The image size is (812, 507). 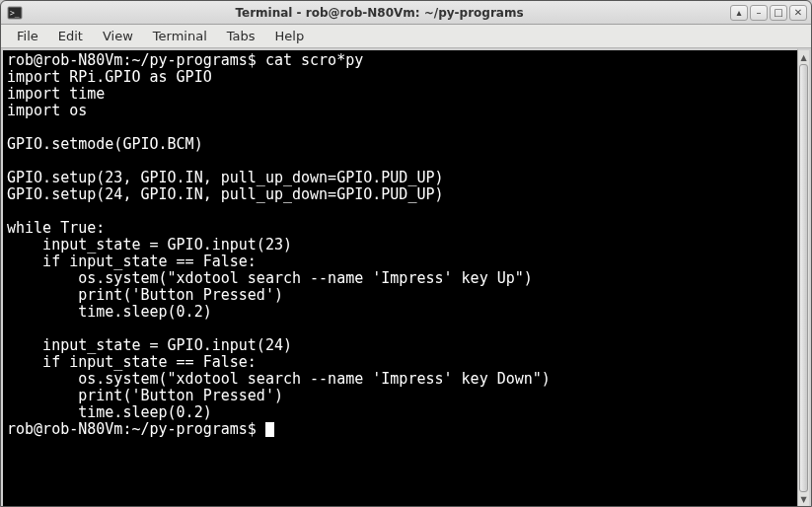 What do you see at coordinates (118, 36) in the screenshot?
I see `menu-view: View` at bounding box center [118, 36].